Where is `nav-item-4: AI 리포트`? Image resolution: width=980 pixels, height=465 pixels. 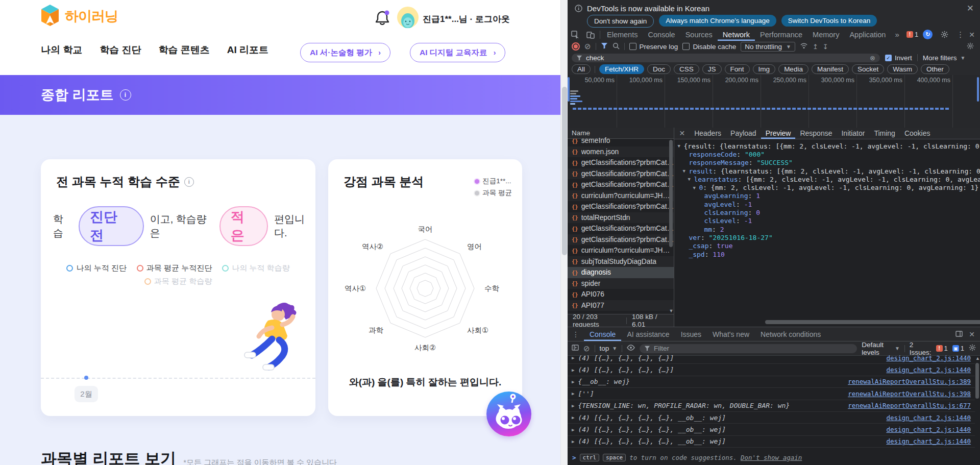 nav-item-4: AI 리포트 is located at coordinates (248, 50).